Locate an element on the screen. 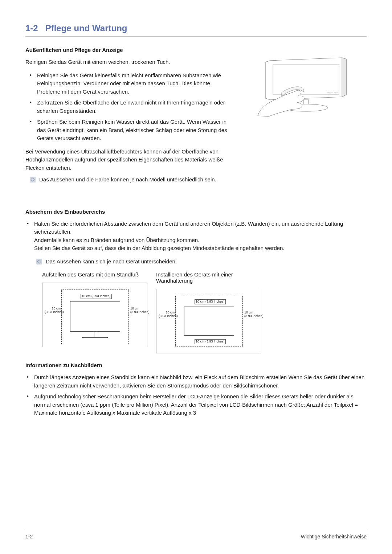 This screenshot has width=392, height=554. clearance-diagrams: Aufstellen des Geräts mit dem Standfuß 1… is located at coordinates (204, 312).